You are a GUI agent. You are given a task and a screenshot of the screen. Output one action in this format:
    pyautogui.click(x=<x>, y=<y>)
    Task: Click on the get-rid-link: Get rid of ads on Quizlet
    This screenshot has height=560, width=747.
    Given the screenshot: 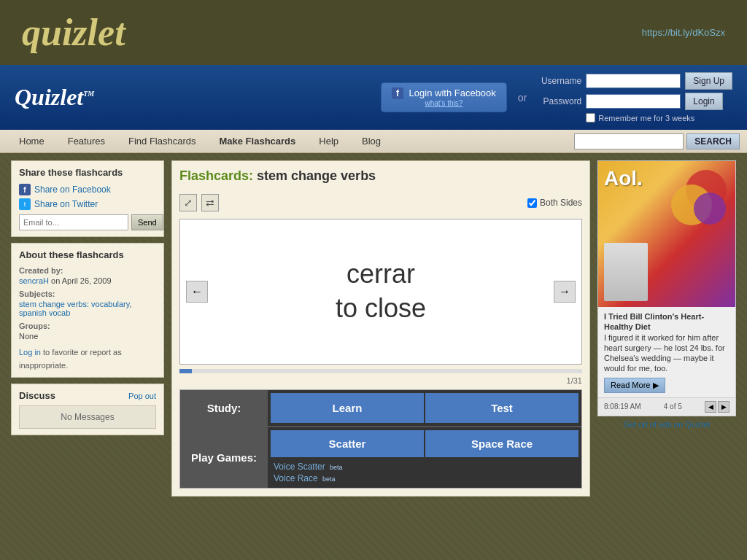 What is the action you would take?
    pyautogui.click(x=667, y=424)
    